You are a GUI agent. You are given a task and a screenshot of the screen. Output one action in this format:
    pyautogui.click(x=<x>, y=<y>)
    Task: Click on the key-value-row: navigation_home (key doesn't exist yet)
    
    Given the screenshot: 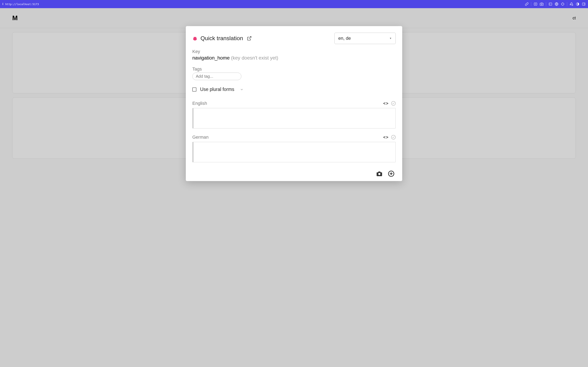 What is the action you would take?
    pyautogui.click(x=294, y=58)
    